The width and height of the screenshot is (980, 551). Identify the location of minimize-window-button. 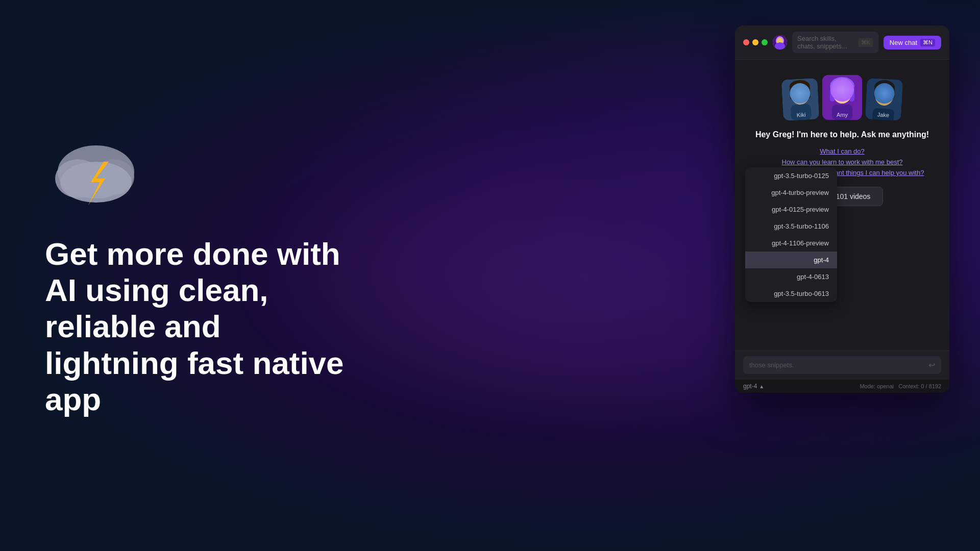
(755, 42).